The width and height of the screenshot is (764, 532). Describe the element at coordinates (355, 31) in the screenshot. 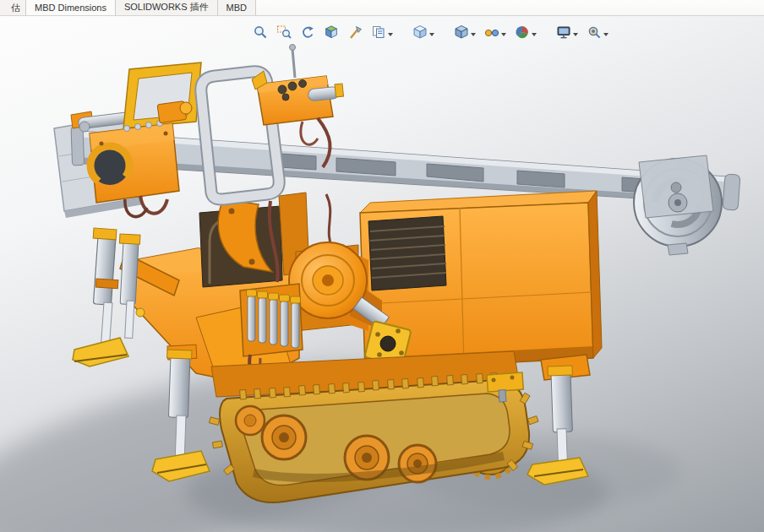

I see `measure-button` at that location.